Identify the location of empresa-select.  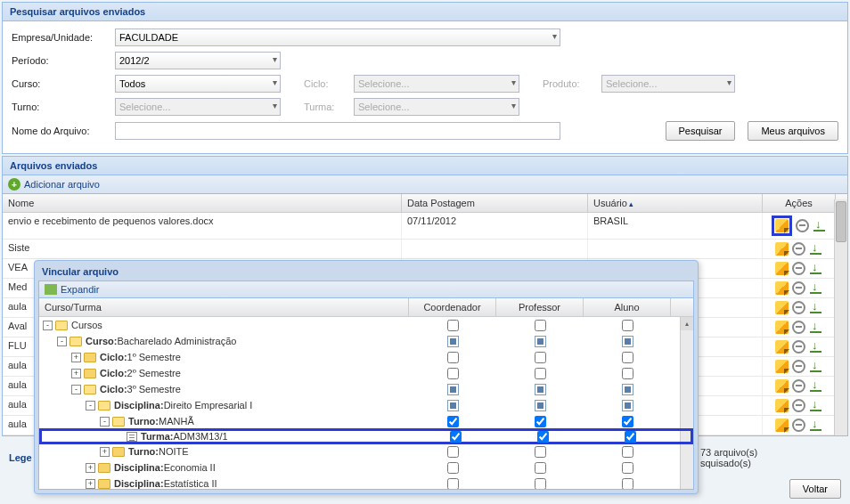
(338, 37).